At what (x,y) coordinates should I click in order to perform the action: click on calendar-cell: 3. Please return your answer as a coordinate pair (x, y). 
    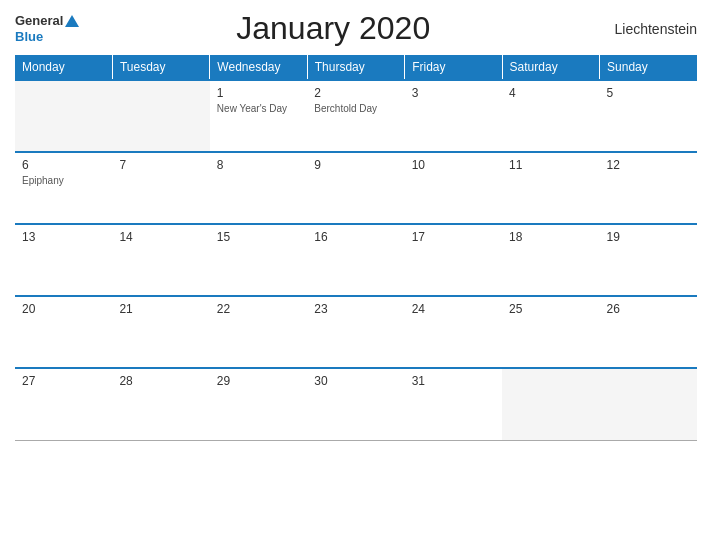
    Looking at the image, I should click on (454, 116).